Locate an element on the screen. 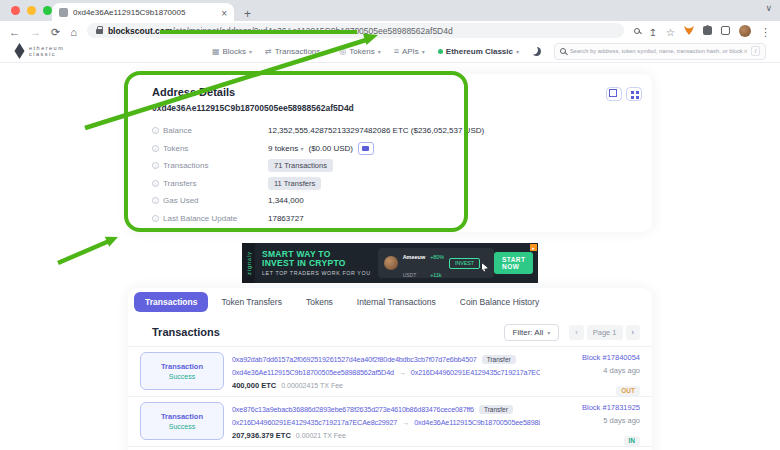 The height and width of the screenshot is (450, 780). minimize-window-button is located at coordinates (32, 10).